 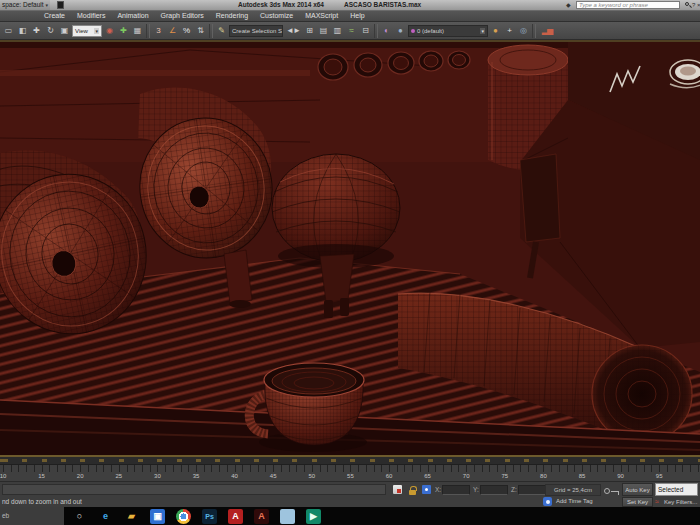 I want to click on photos-app-icon: ▣, so click(x=158, y=516).